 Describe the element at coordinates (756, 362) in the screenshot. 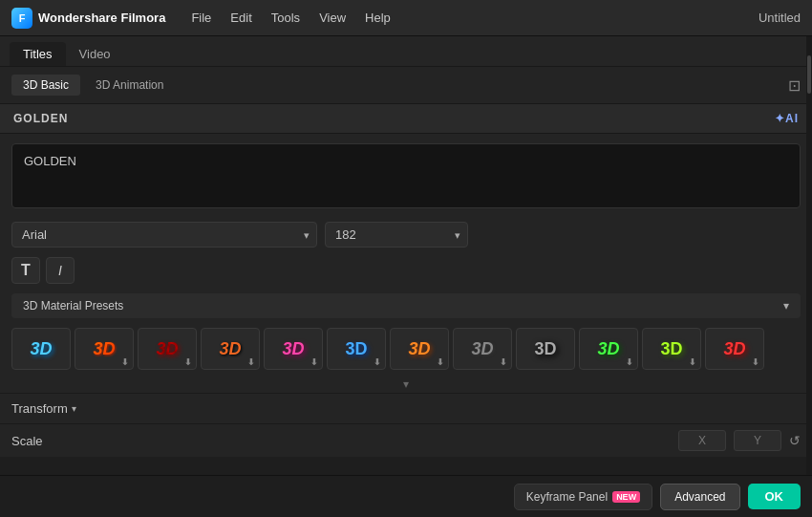

I see `download-icon-12: ⬇` at that location.